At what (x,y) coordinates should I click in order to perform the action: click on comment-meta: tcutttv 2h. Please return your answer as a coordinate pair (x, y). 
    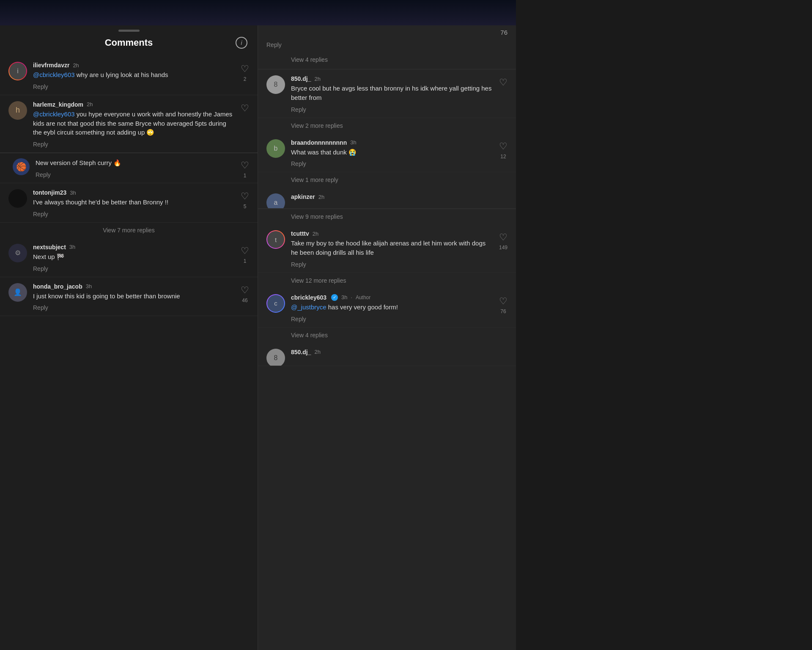
    Looking at the image, I should click on (392, 234).